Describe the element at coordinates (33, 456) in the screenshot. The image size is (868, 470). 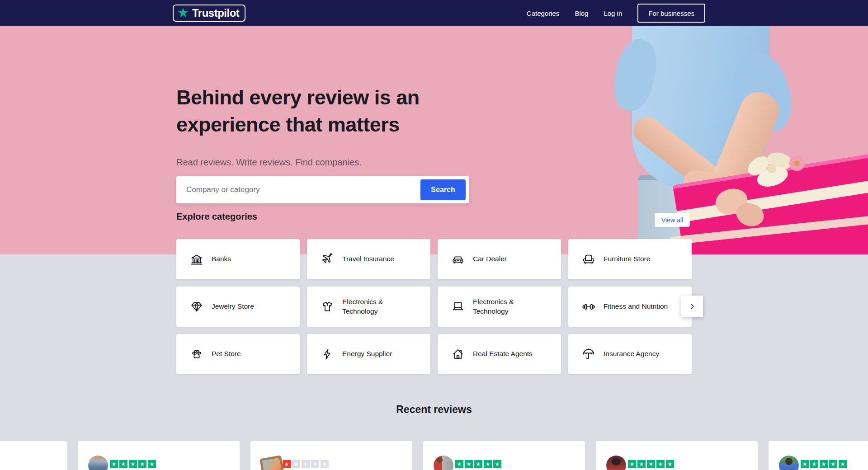
I see `review-card` at that location.